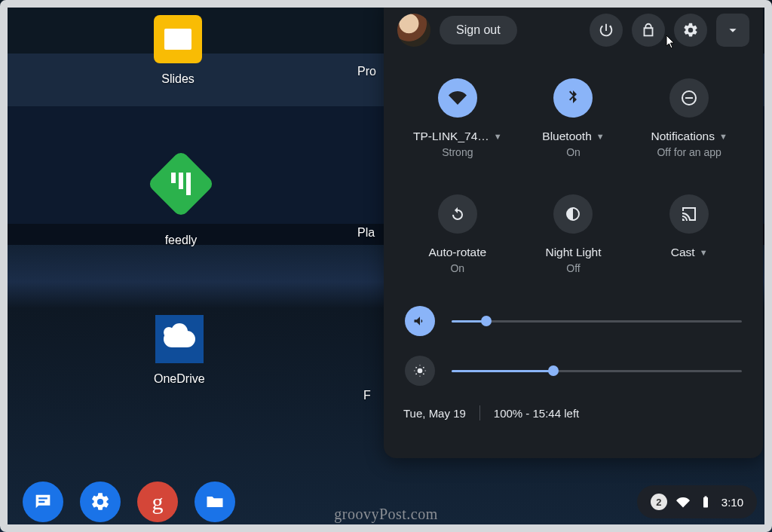  Describe the element at coordinates (573, 371) in the screenshot. I see `brightness-row` at that location.